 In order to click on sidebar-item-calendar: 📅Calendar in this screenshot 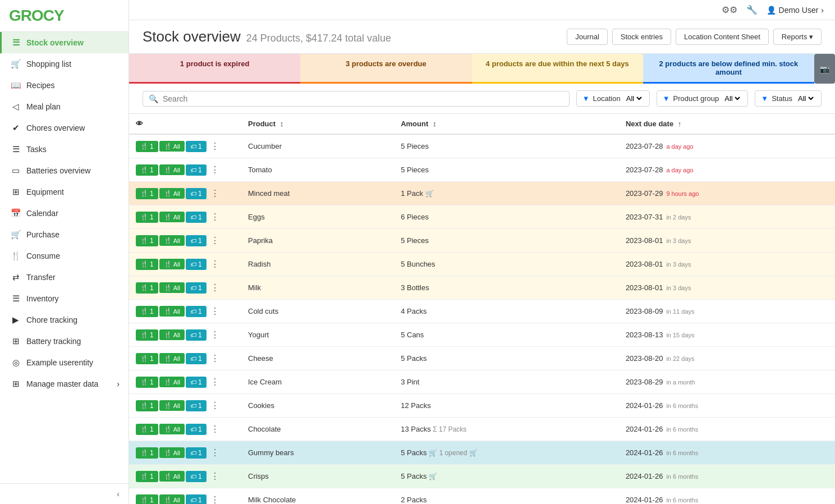, I will do `click(64, 213)`.